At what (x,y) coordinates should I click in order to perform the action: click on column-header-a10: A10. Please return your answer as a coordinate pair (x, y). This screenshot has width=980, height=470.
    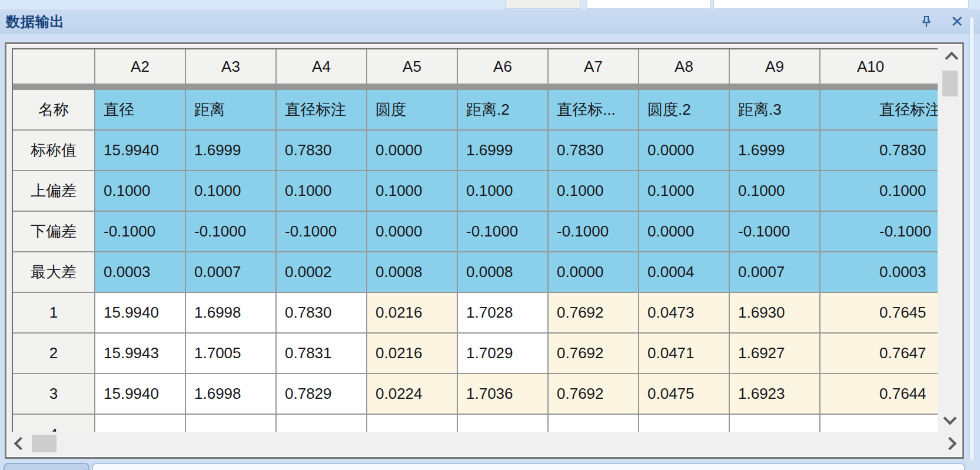
    Looking at the image, I should click on (879, 66).